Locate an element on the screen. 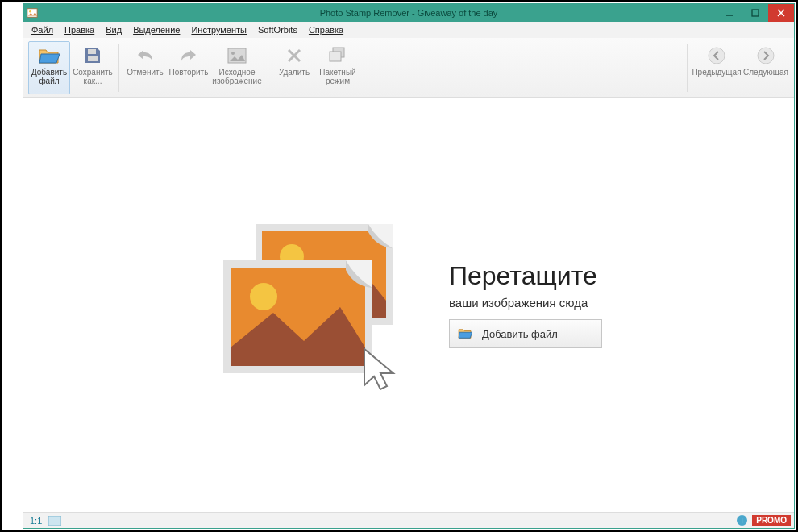 The image size is (798, 532). menu-help: Справка is located at coordinates (326, 30).